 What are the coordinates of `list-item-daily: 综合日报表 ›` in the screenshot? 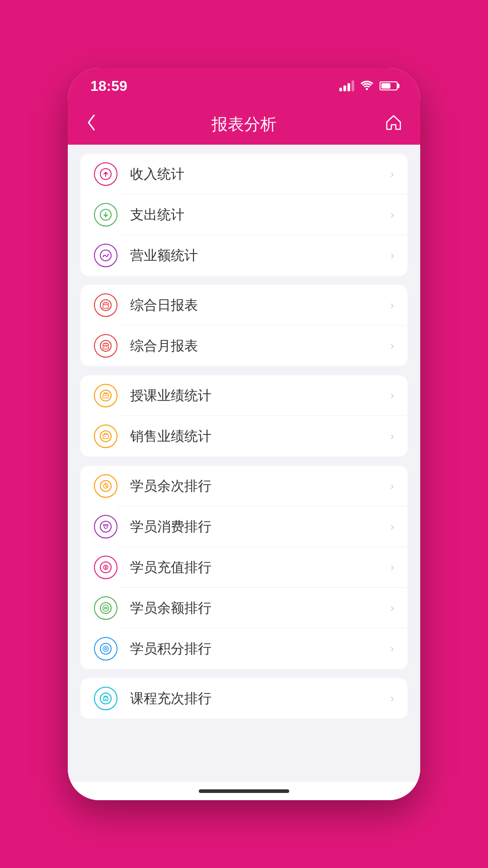 It's located at (244, 305).